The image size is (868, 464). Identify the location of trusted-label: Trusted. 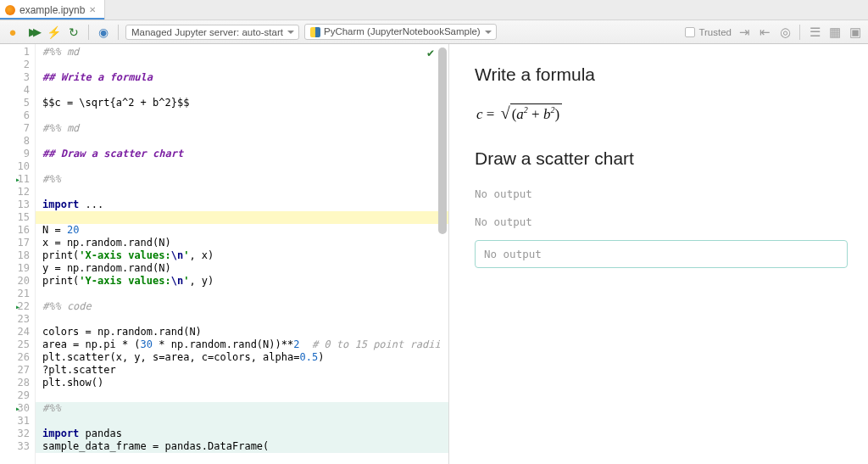
(715, 32).